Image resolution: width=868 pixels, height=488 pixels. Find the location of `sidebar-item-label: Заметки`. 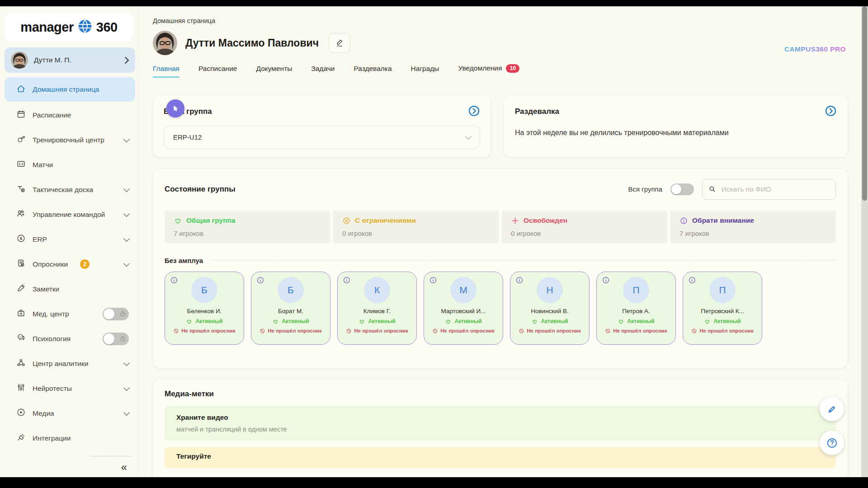

sidebar-item-label: Заметки is located at coordinates (46, 289).